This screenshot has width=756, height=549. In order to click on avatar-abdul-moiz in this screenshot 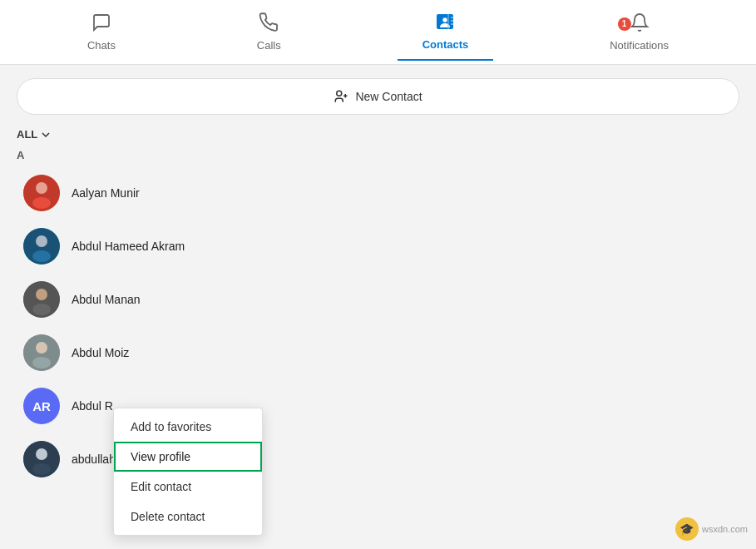, I will do `click(42, 353)`.